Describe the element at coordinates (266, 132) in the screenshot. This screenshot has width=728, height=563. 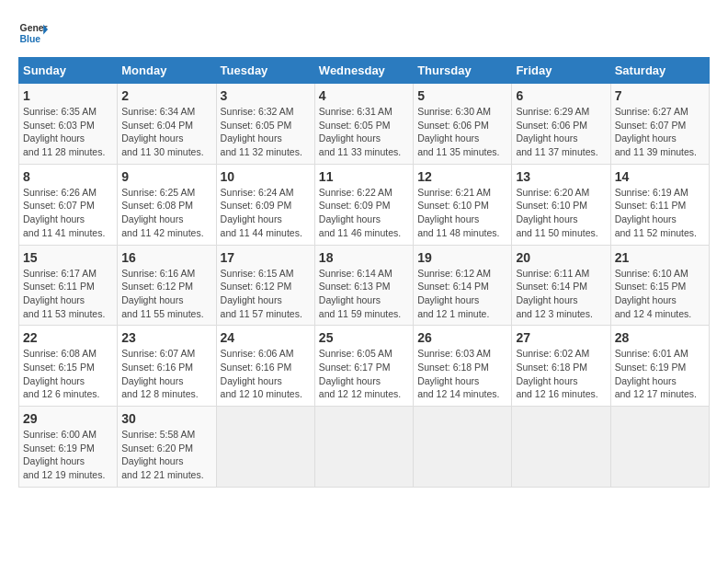
I see `day-info: Sunrise: 6:32 AM Sunset: 6:05 PM Dayligh…` at that location.